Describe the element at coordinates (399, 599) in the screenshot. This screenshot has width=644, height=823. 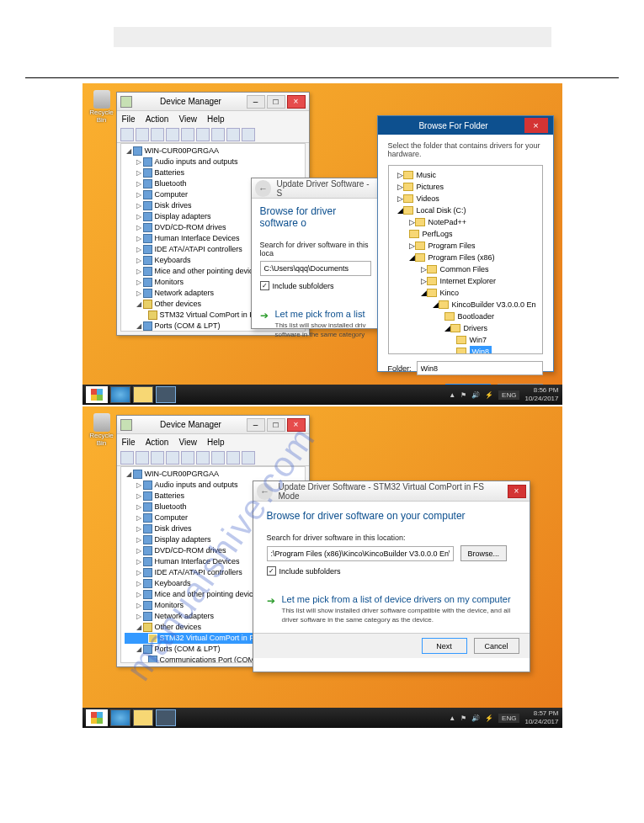
I see `pick-from-list-option: Let me pick from a list of device driver…` at that location.